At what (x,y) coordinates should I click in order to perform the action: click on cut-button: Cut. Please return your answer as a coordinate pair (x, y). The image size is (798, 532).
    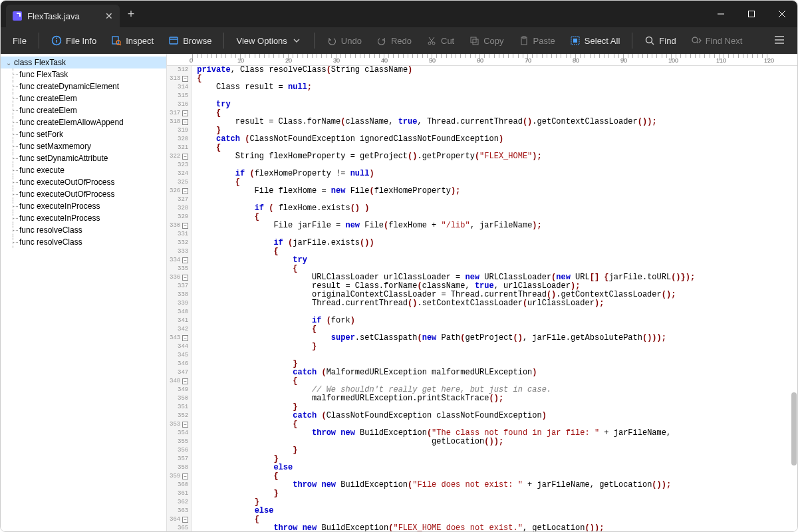
    Looking at the image, I should click on (440, 41).